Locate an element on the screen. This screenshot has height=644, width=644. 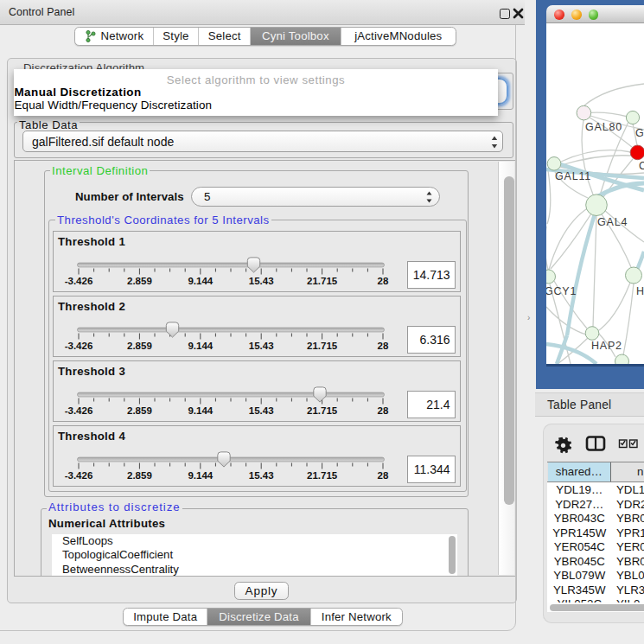
svg-text: HAP2 is located at coordinates (607, 346).